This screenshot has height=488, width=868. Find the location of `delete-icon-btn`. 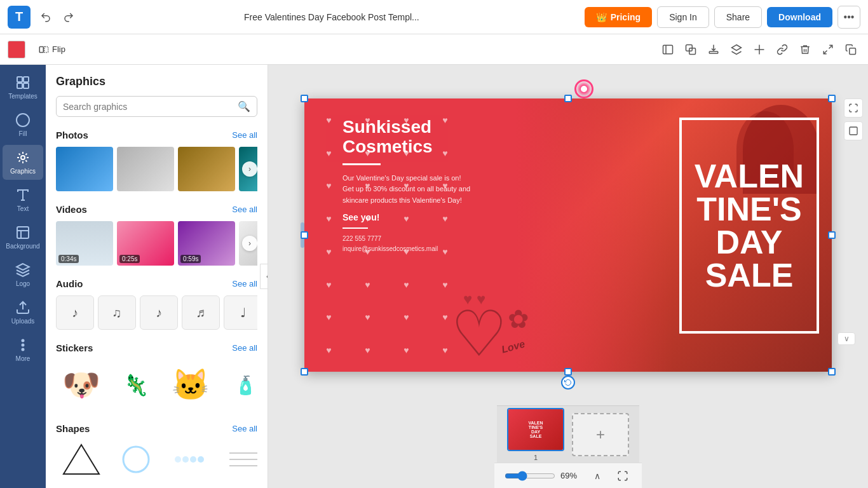

delete-icon-btn is located at coordinates (805, 50).